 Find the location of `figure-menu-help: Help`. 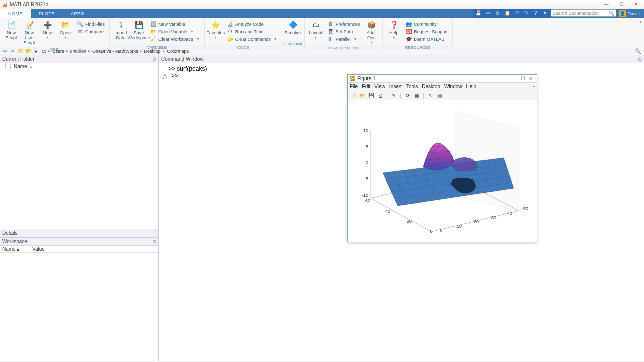

figure-menu-help: Help is located at coordinates (472, 86).